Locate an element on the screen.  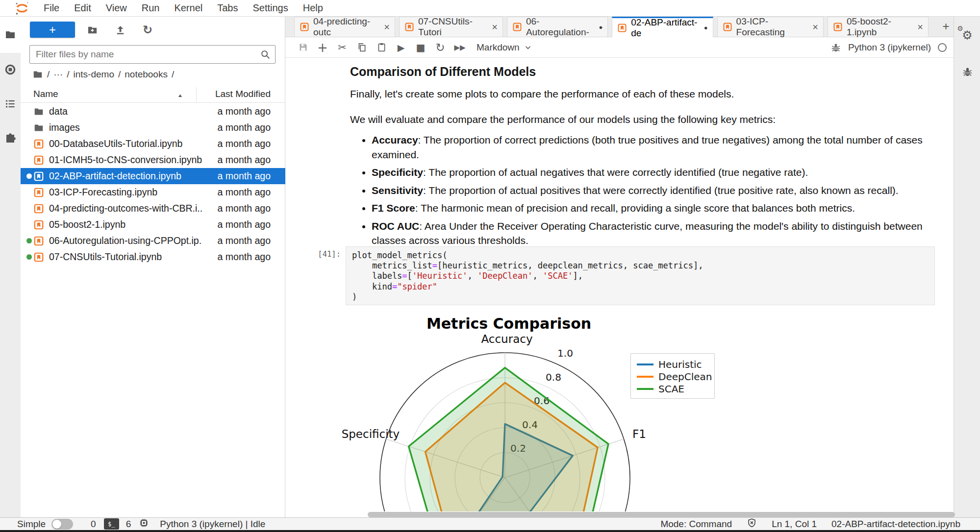
stop-icon: ■ is located at coordinates (421, 48).